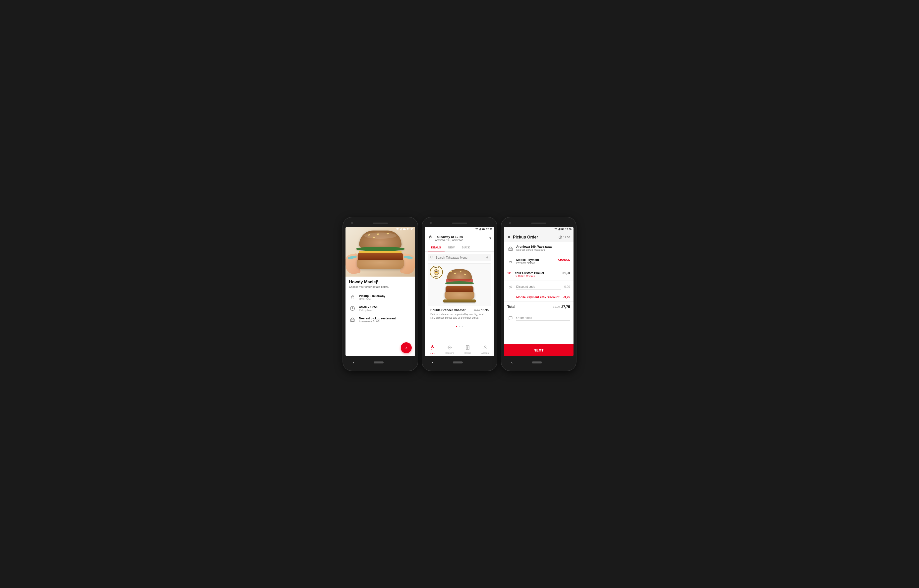 The image size is (919, 588). What do you see at coordinates (352, 320) in the screenshot?
I see `restaurant-icon` at bounding box center [352, 320].